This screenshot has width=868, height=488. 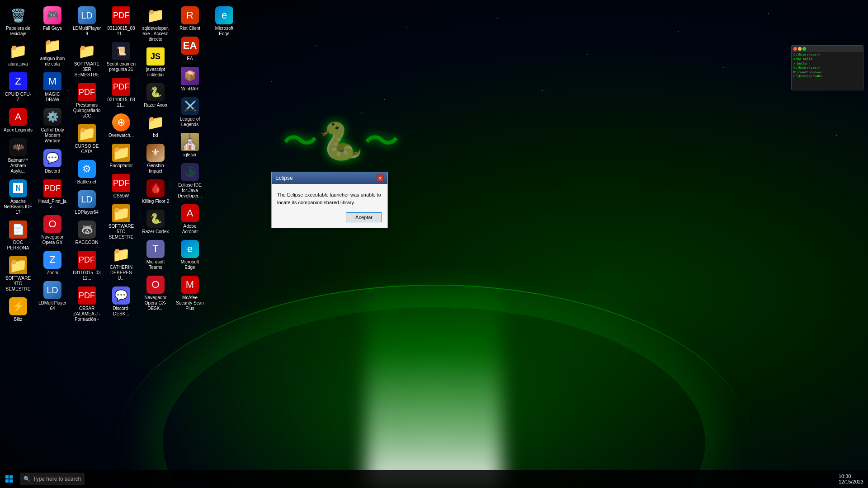 I want to click on icon-pdf0311: PDF 03110015_0311..., so click(x=121, y=22).